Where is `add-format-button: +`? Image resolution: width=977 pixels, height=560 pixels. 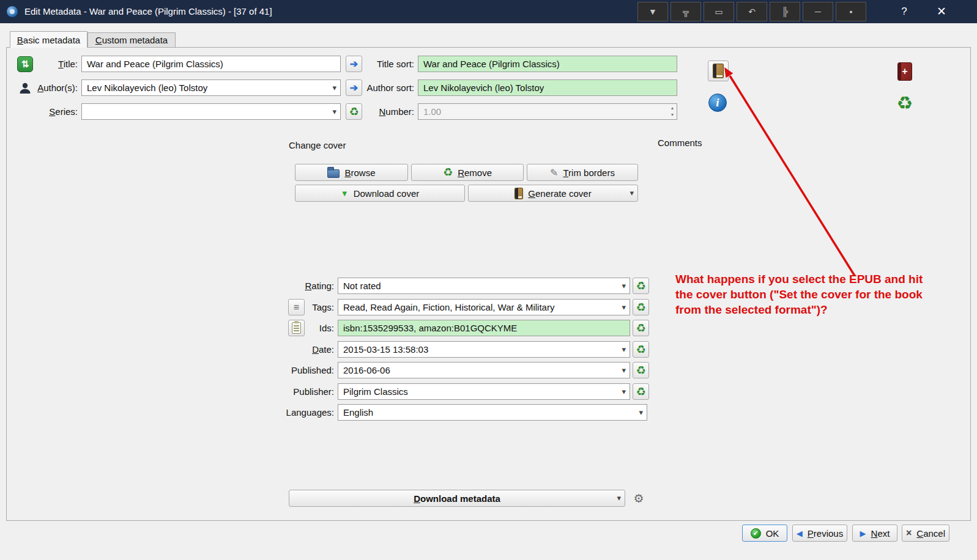 add-format-button: + is located at coordinates (905, 72).